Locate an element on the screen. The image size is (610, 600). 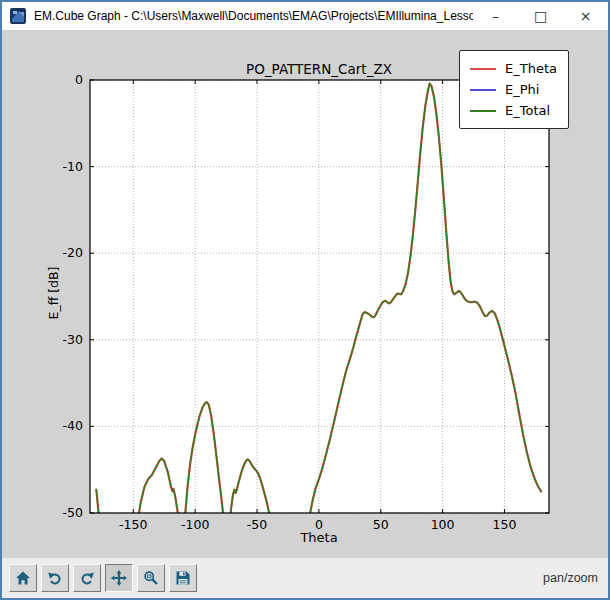
legend-line-e-theta is located at coordinates (483, 69).